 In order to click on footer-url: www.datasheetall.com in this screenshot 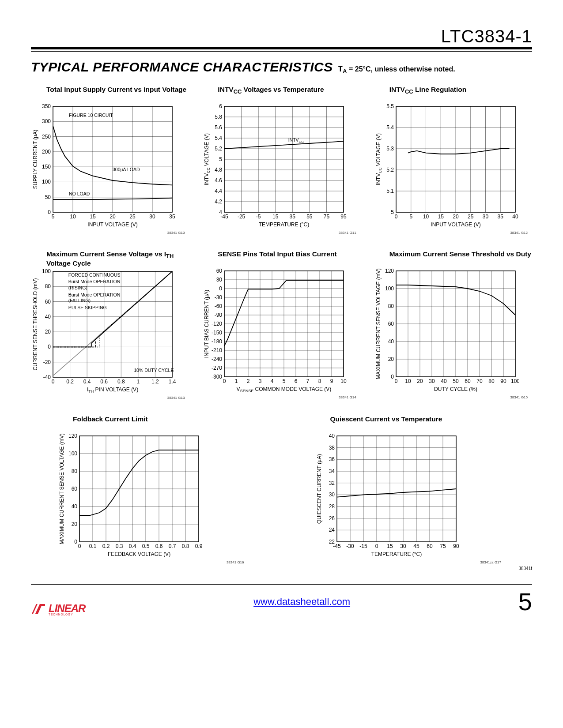, I will do `click(302, 602)`.